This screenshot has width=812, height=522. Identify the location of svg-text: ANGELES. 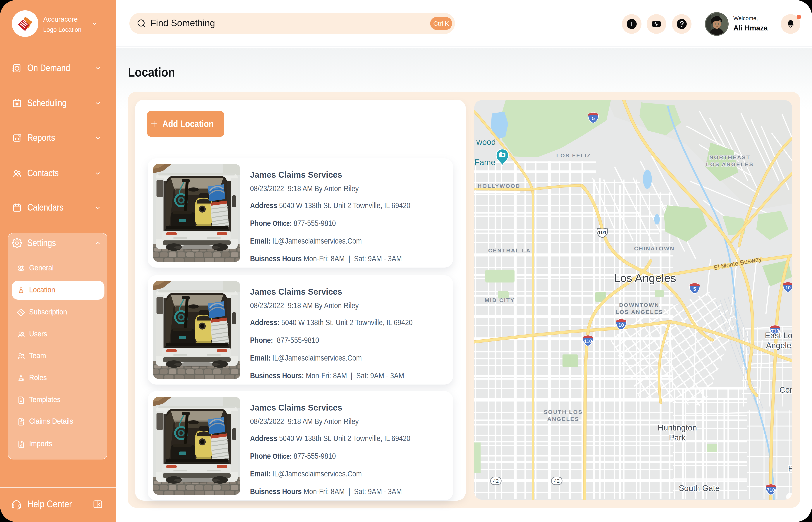
(563, 419).